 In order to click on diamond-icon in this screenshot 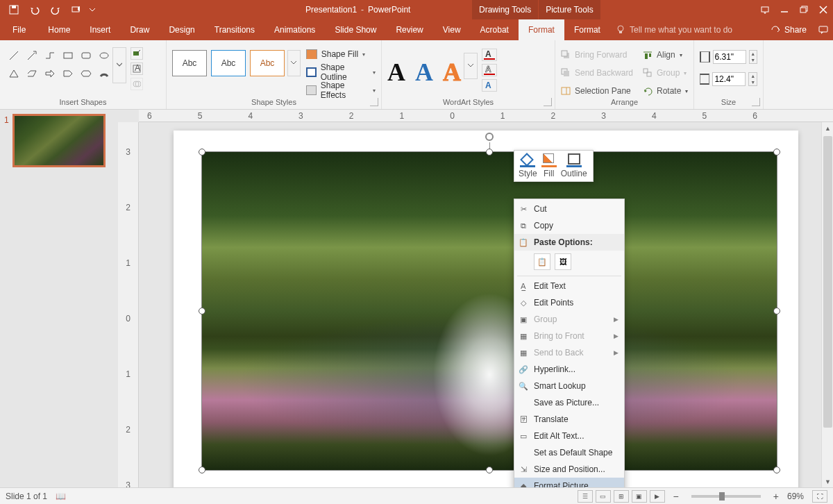, I will do `click(32, 74)`.